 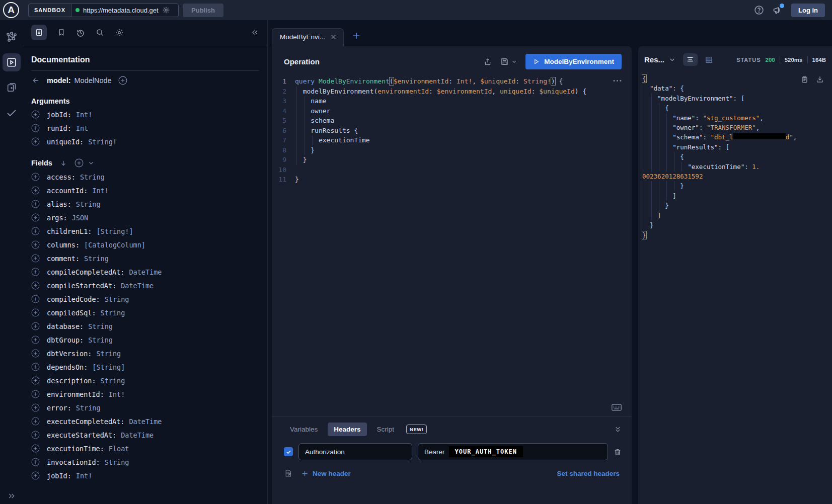 What do you see at coordinates (63, 245) in the screenshot?
I see `field-name: columns:` at bounding box center [63, 245].